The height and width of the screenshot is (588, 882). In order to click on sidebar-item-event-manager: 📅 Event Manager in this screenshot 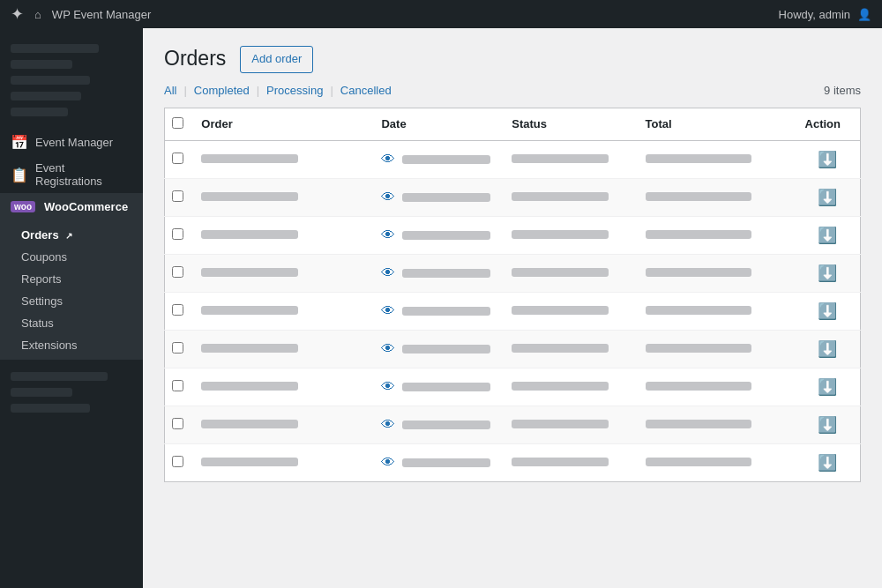, I will do `click(71, 143)`.